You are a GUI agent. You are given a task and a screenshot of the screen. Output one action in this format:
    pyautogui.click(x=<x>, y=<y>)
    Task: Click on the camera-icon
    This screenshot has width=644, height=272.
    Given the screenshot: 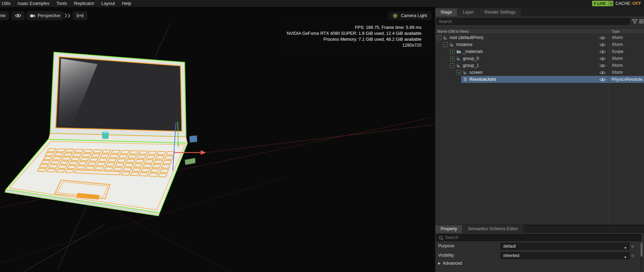 What is the action you would take?
    pyautogui.click(x=33, y=16)
    